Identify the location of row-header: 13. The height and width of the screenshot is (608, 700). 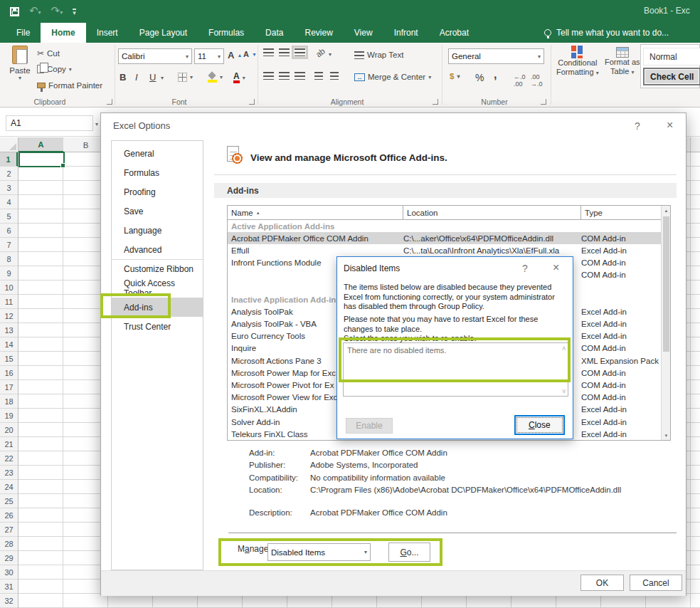
(9, 330).